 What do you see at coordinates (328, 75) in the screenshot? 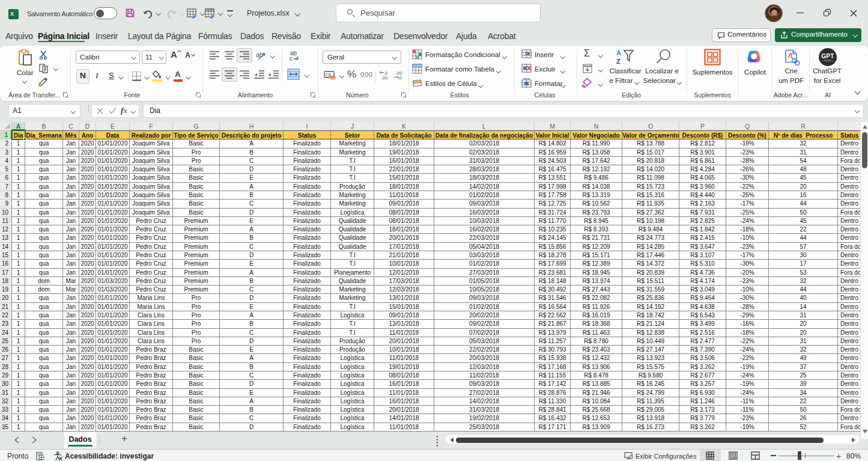
I see `svg-text: C$` at bounding box center [328, 75].